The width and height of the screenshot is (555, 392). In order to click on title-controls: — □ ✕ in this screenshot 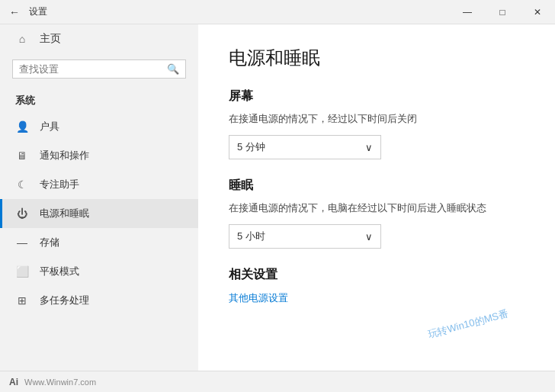, I will do `click(502, 12)`.